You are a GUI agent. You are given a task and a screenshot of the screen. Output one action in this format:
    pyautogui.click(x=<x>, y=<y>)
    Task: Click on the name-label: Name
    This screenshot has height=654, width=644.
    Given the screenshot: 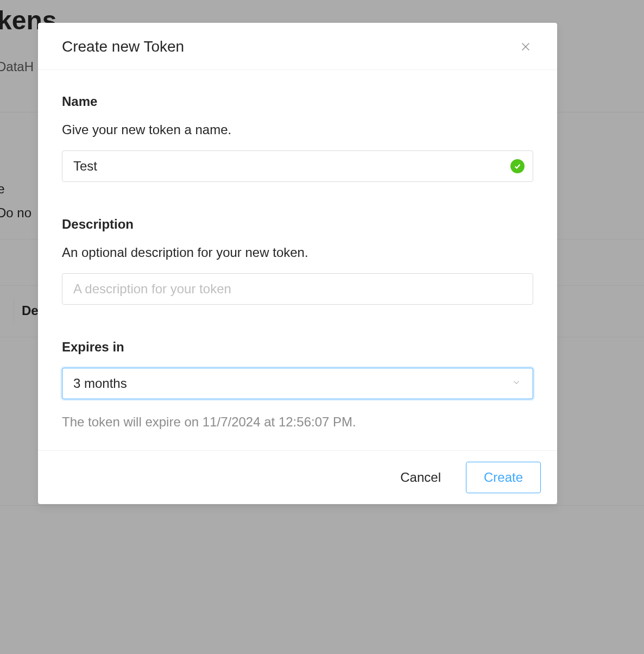 What is the action you would take?
    pyautogui.click(x=298, y=102)
    